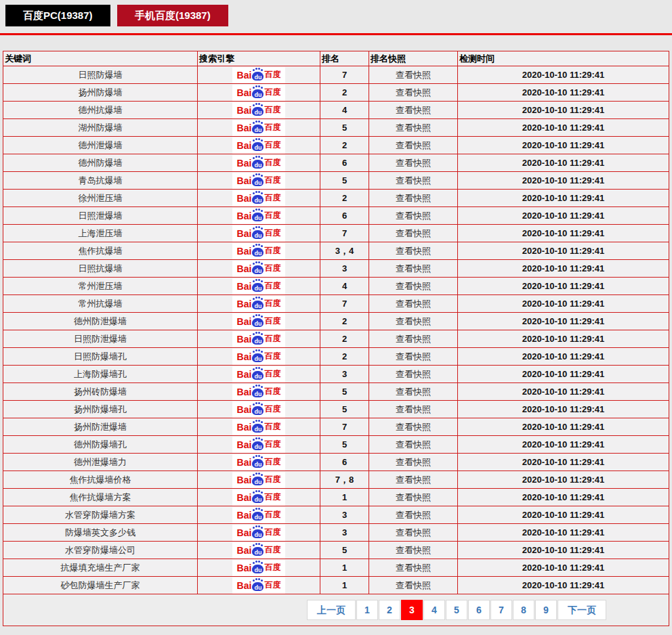 Image resolution: width=672 pixels, height=635 pixels. What do you see at coordinates (336, 339) in the screenshot?
I see `table-row: 日照防泄爆墙 Baidu百度 2 查看快照 2020-10-10 11:29:4…` at bounding box center [336, 339].